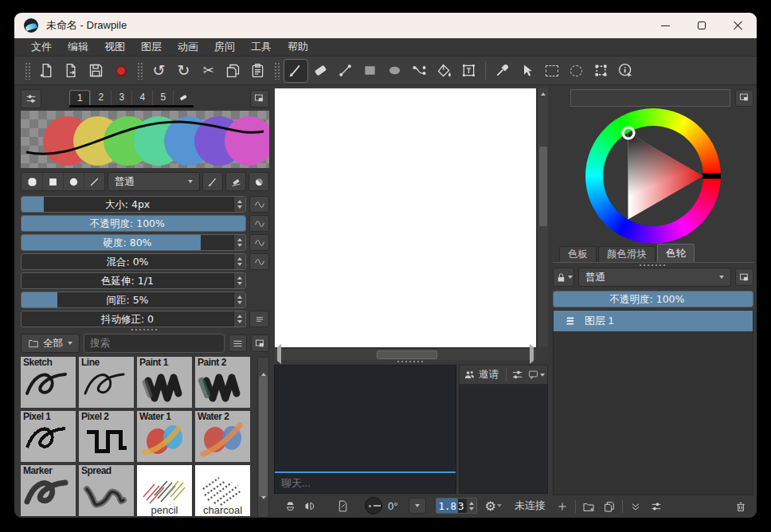 This screenshot has width=771, height=532. Describe the element at coordinates (296, 71) in the screenshot. I see `freehand-tool-button` at that location.